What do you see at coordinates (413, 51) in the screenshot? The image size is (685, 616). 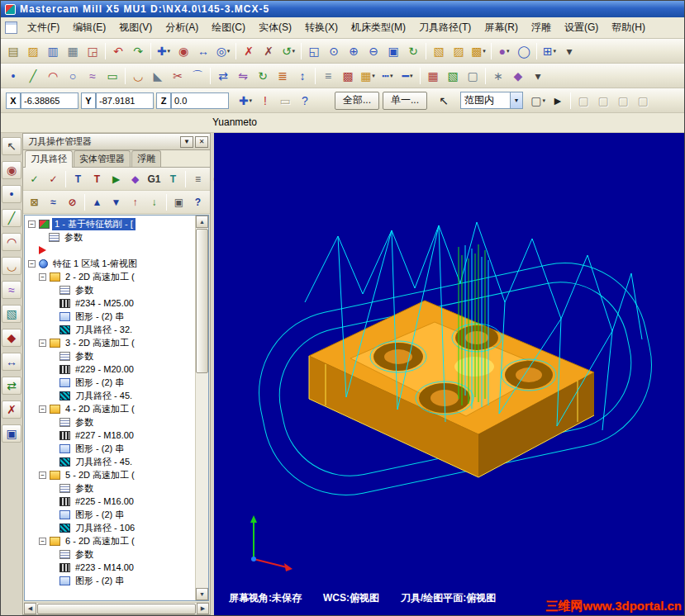 I see `repaint-icon: ↻` at bounding box center [413, 51].